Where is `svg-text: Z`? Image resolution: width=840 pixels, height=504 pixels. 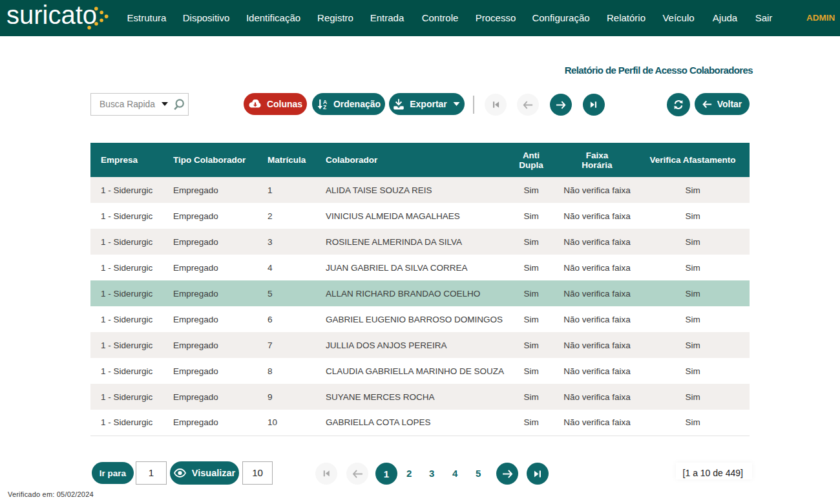
svg-text: Z is located at coordinates (324, 107).